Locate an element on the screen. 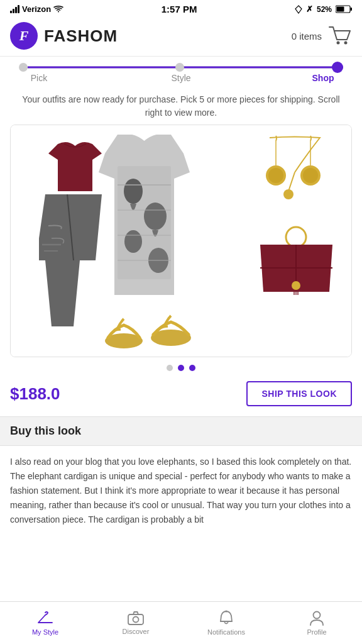 This screenshot has width=362, height=644. step-label-1: Style is located at coordinates (181, 78).